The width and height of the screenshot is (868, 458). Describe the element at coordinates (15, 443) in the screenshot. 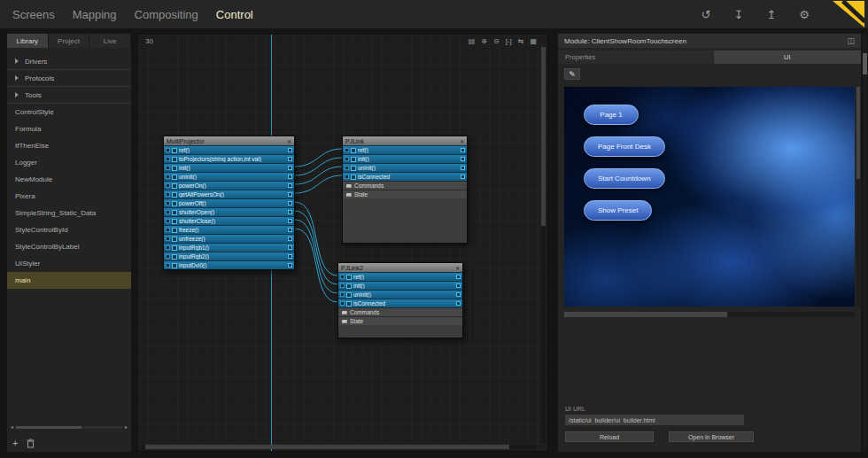

I see `add-module-button: +` at that location.